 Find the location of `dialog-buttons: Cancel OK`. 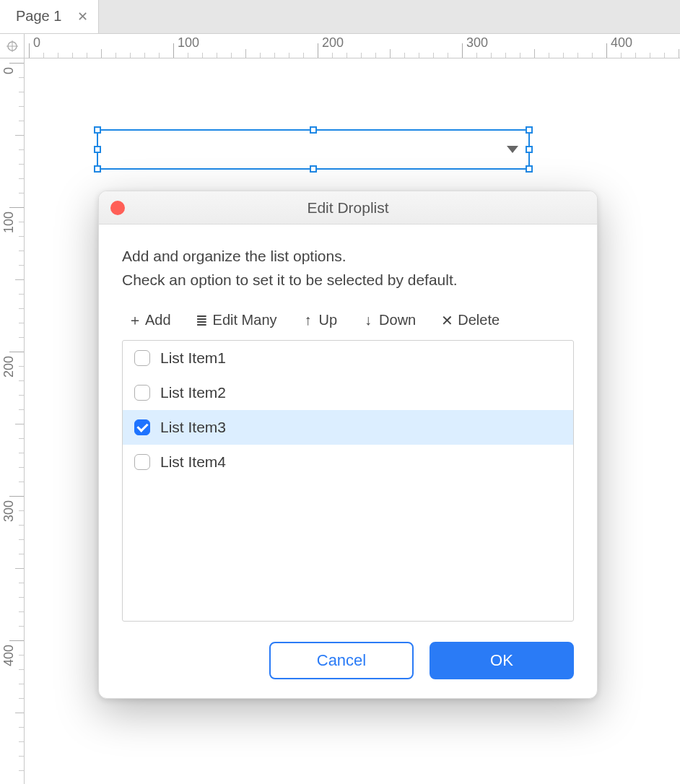

dialog-buttons: Cancel OK is located at coordinates (348, 661).